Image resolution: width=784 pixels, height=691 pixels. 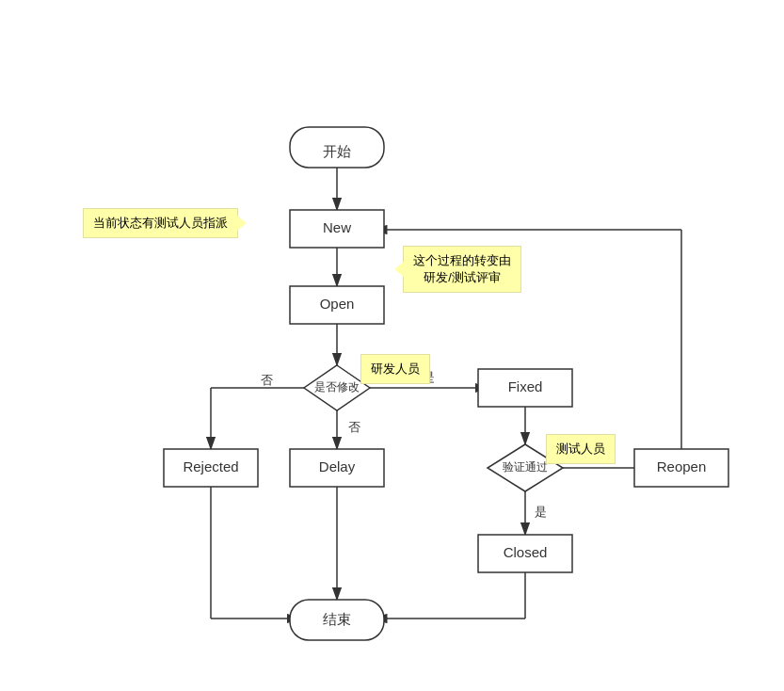 I want to click on open-label: Open, so click(x=337, y=303).